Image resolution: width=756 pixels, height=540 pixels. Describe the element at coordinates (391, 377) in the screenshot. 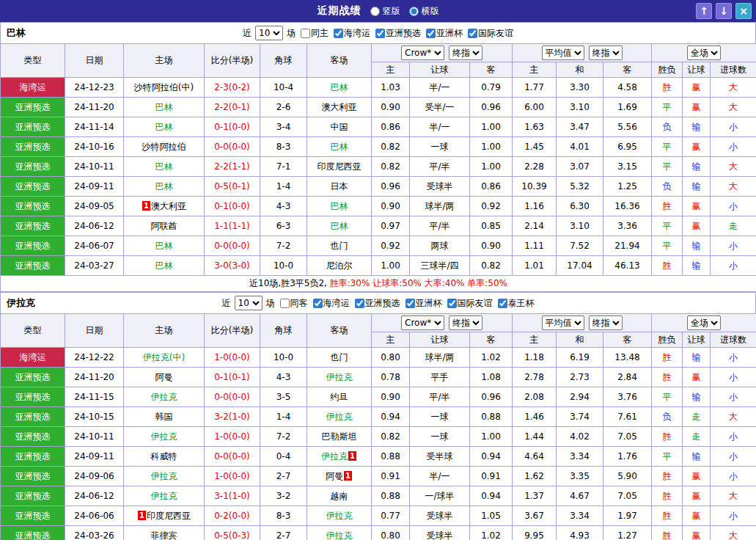

I see `handicap-odds-cell: 0.78` at that location.